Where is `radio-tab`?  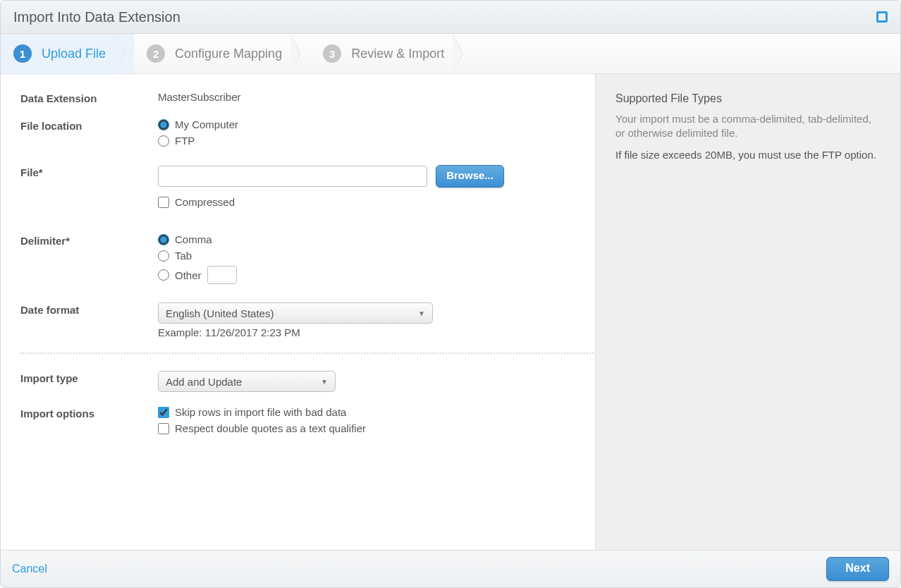 radio-tab is located at coordinates (164, 256).